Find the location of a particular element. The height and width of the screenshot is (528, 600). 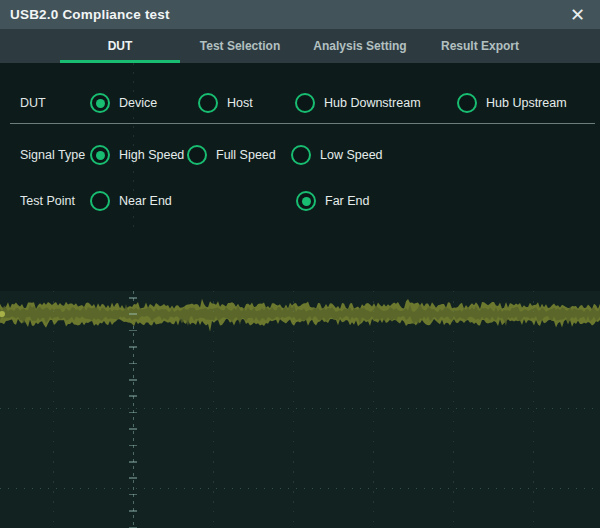

radio-label: Hub Upstream is located at coordinates (526, 103).